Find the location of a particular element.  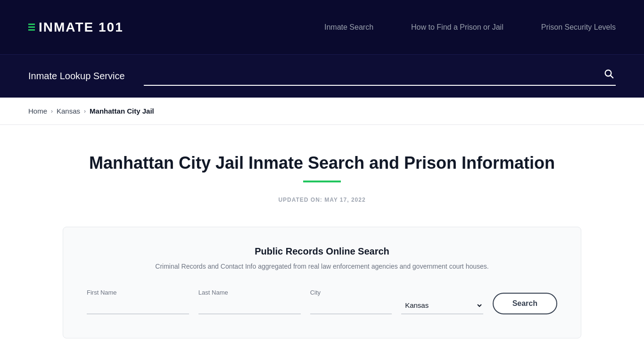

search-icon is located at coordinates (609, 74).